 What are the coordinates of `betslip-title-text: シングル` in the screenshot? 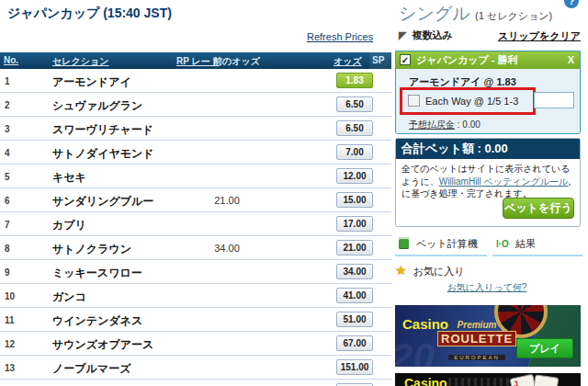 It's located at (435, 13).